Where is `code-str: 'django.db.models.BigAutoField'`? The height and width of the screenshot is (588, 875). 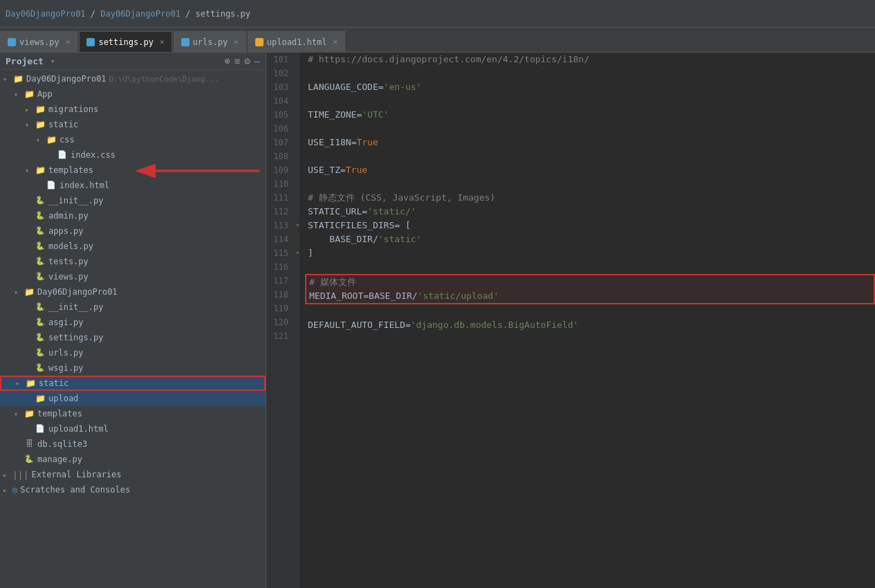
code-str: 'django.db.models.BigAutoField' is located at coordinates (495, 325).